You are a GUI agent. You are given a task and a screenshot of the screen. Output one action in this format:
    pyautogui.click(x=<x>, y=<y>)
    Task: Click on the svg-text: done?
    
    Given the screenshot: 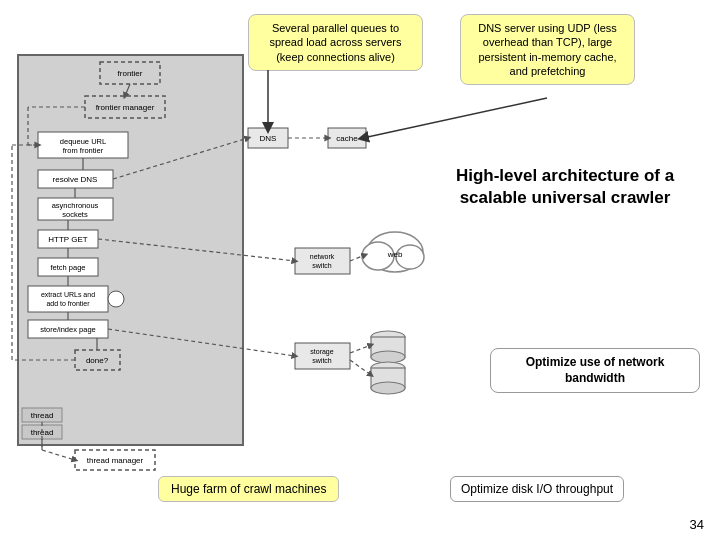 What is the action you would take?
    pyautogui.click(x=98, y=360)
    